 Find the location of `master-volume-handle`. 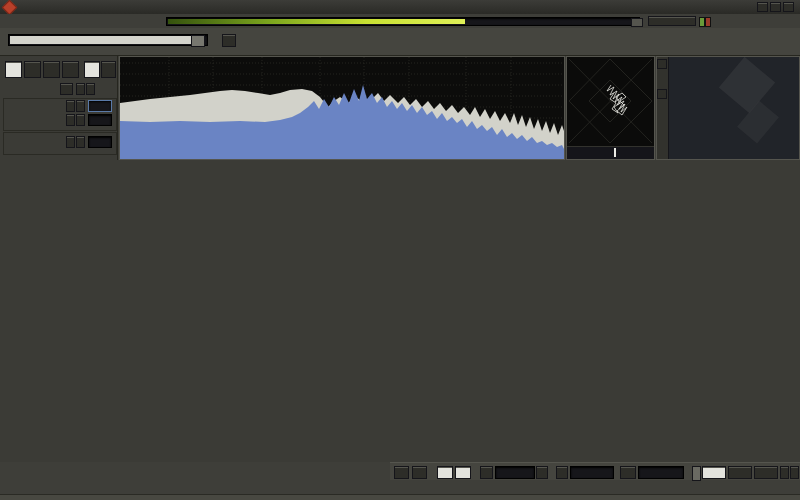

master-volume-handle is located at coordinates (198, 41).